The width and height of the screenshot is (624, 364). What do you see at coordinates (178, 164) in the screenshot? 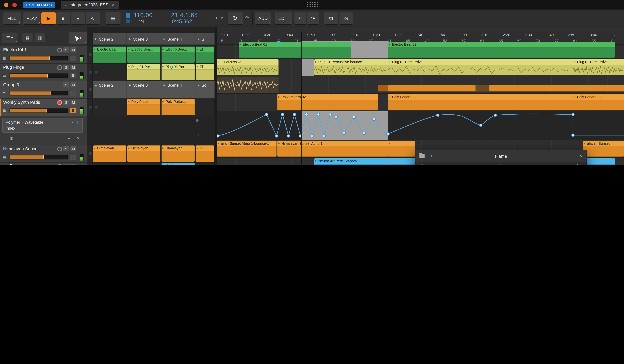
I see `clip-neutro: Neutr...` at bounding box center [178, 164].